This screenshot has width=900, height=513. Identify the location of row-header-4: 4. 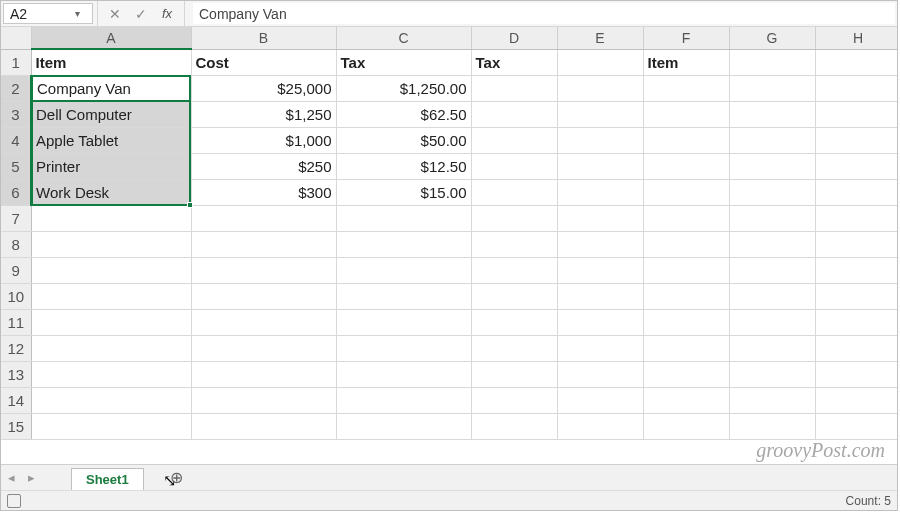
(16, 140).